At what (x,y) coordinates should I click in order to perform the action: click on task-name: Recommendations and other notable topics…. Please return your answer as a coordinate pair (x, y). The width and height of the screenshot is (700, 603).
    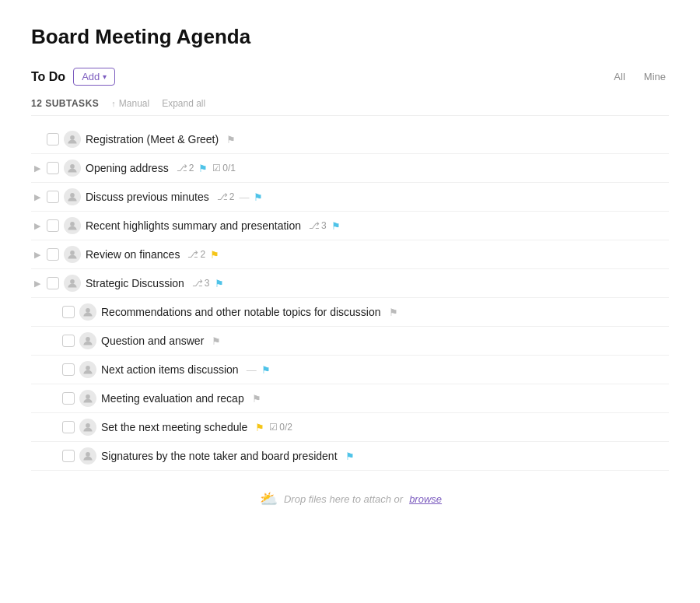
    Looking at the image, I should click on (241, 312).